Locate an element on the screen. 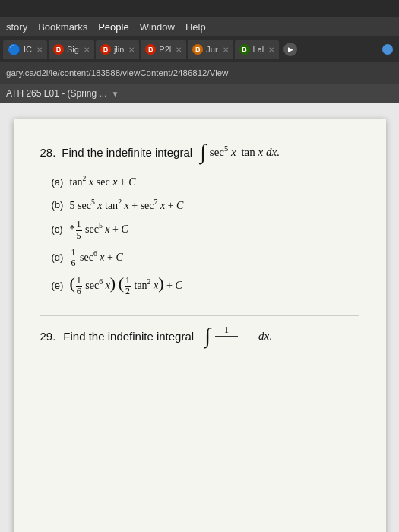 Image resolution: width=399 pixels, height=532 pixels. open-paren-2: ( is located at coordinates (122, 283).